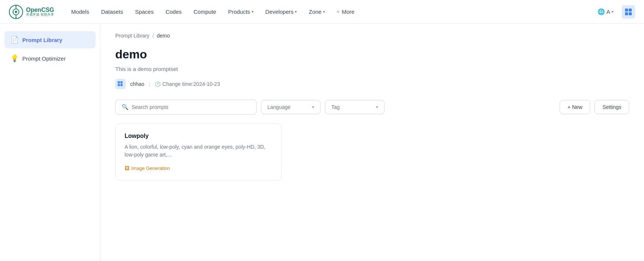 The width and height of the screenshot is (644, 261). What do you see at coordinates (281, 12) in the screenshot?
I see `nav-developers: Developers ▾` at bounding box center [281, 12].